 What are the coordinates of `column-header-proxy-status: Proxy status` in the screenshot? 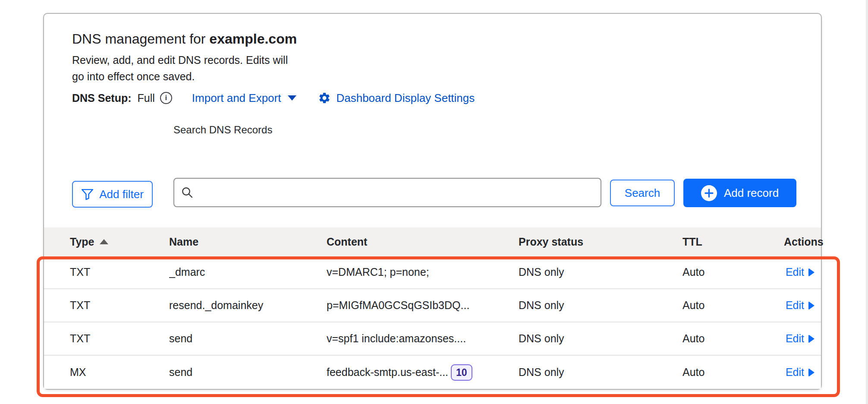 It's located at (601, 242).